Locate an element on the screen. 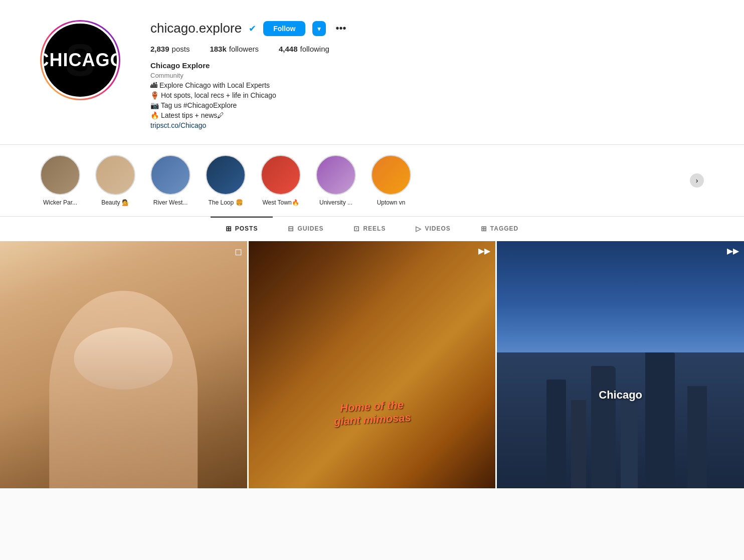 The height and width of the screenshot is (560, 744). post-1-type-icon: ◻ is located at coordinates (239, 252).